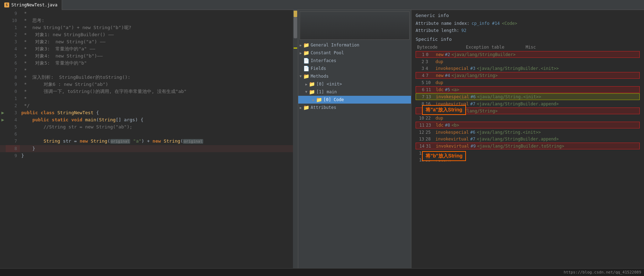 Image resolution: width=644 pixels, height=276 pixels. What do you see at coordinates (444, 110) in the screenshot?
I see `annotation-put-a: 将"a"放入String` at bounding box center [444, 110].